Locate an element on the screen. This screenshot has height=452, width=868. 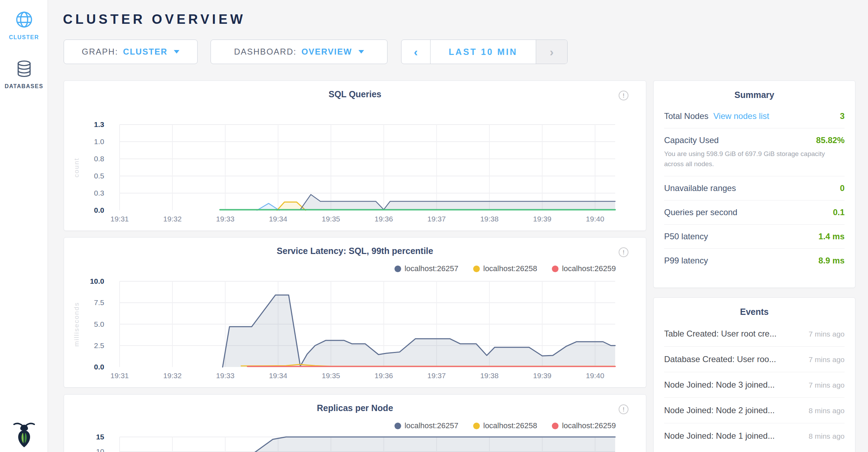
event-row: Node Joined: Node 1 joined...8 mins ago is located at coordinates (754, 436).